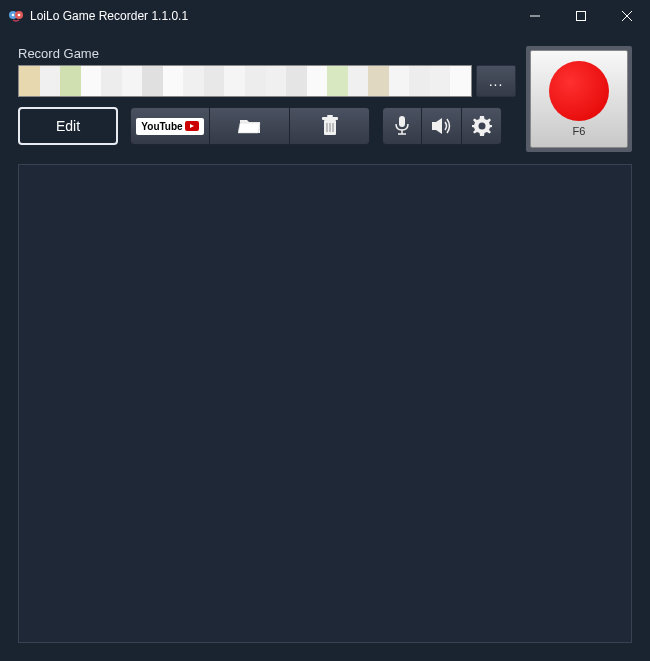 Image resolution: width=650 pixels, height=661 pixels. What do you see at coordinates (170, 126) in the screenshot?
I see `youtube-button: YouTube` at bounding box center [170, 126].